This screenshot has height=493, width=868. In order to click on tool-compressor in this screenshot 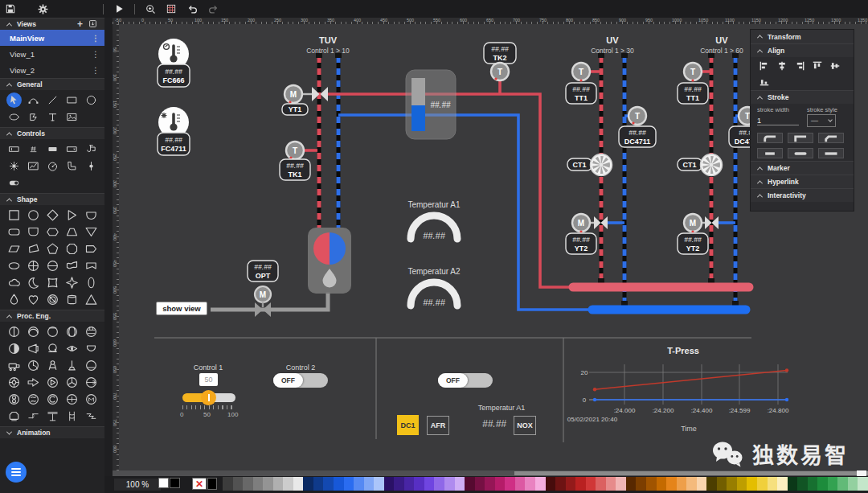, I will do `click(14, 383)`.